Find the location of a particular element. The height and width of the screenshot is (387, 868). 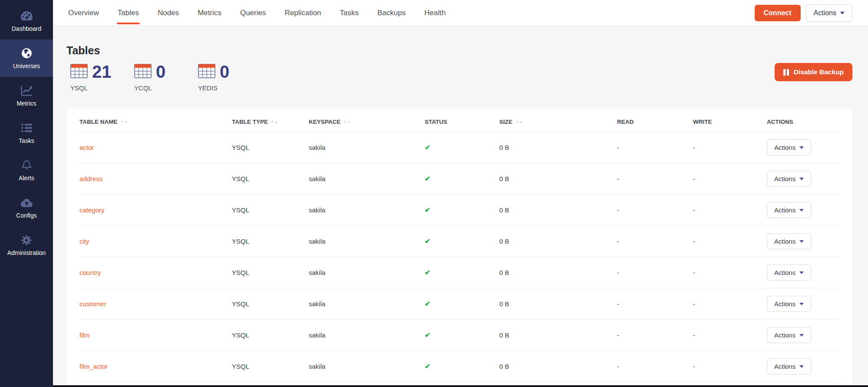

bell-icon is located at coordinates (27, 165).